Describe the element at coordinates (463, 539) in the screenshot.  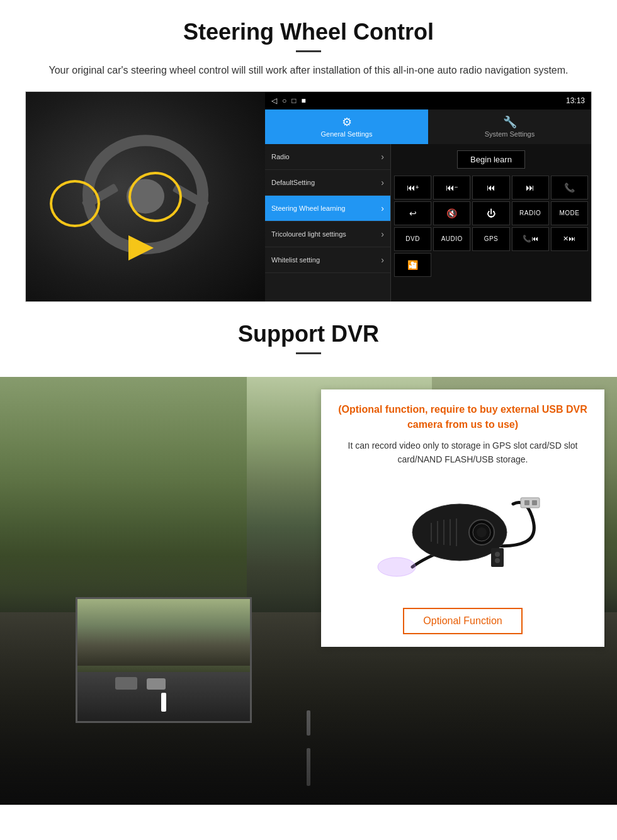
I see `dvr-camera-svg` at that location.